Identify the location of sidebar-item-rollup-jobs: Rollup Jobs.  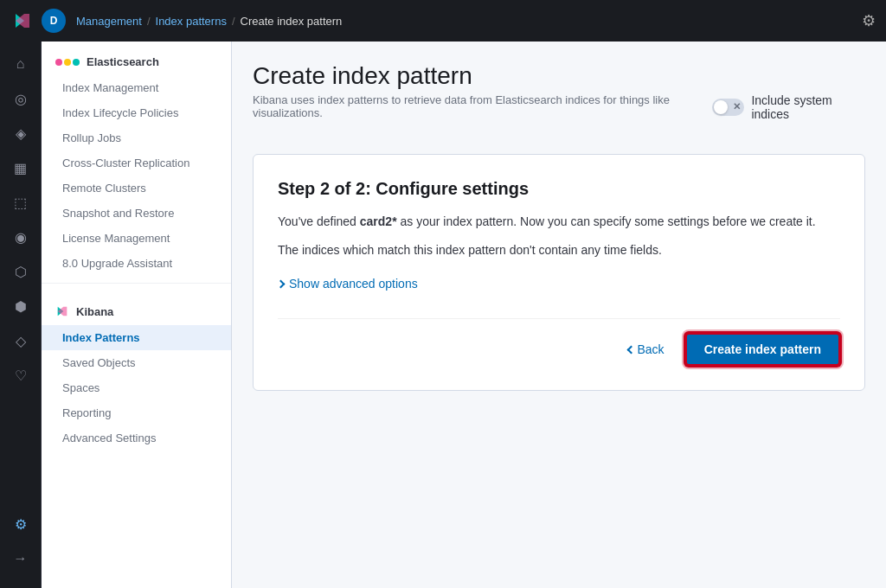
(137, 138).